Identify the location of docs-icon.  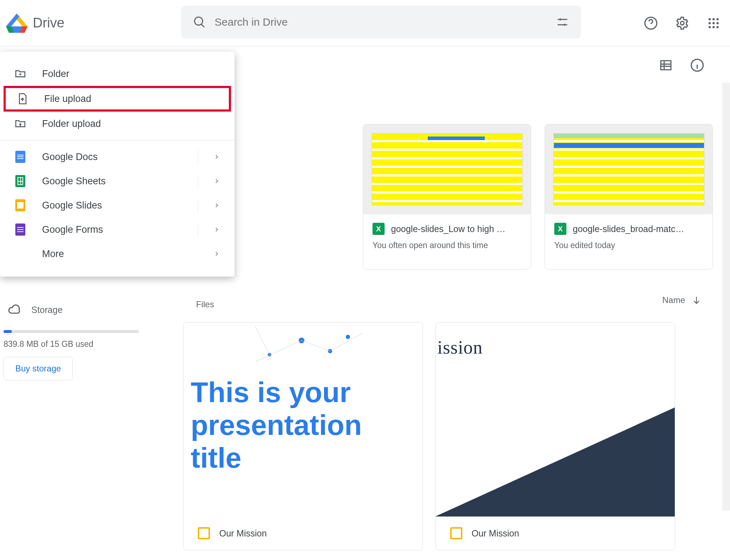
(20, 157).